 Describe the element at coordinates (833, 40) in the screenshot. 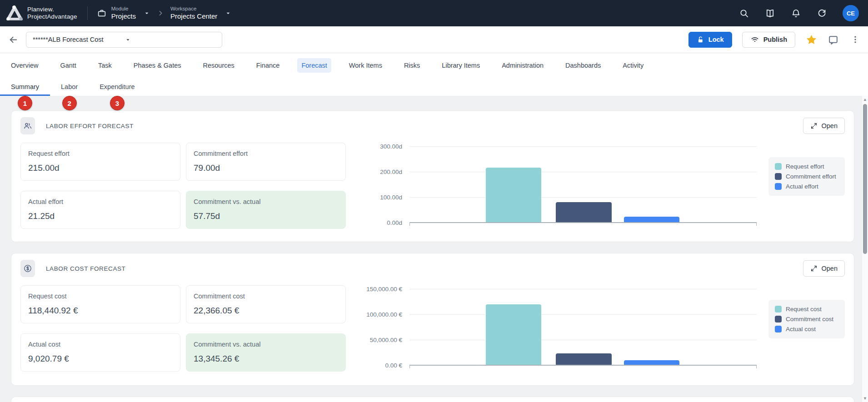

I see `comments-icon` at that location.